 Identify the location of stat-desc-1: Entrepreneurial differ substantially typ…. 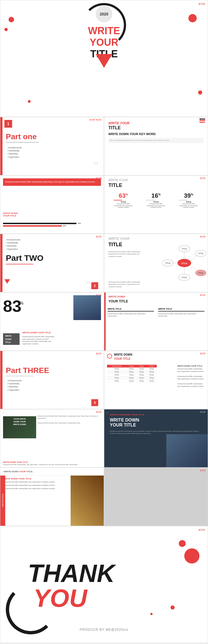
(123, 206).